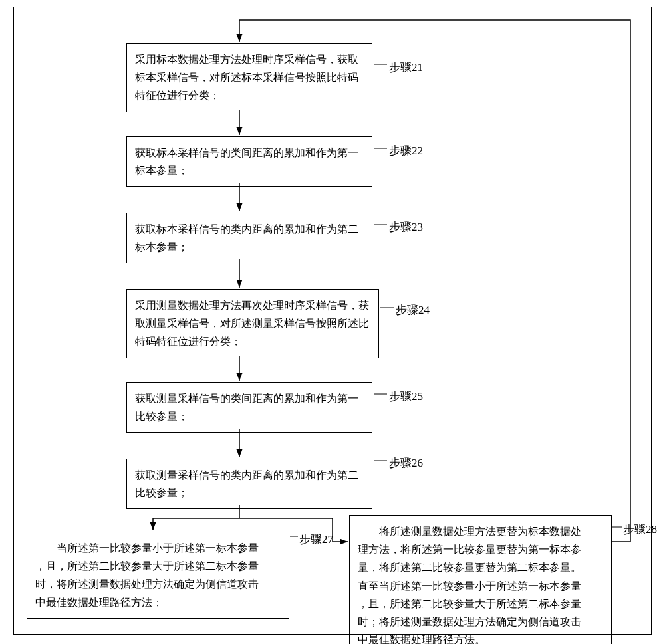 The image size is (665, 644). Describe the element at coordinates (406, 463) in the screenshot. I see `step-26-label: 步骤26` at that location.